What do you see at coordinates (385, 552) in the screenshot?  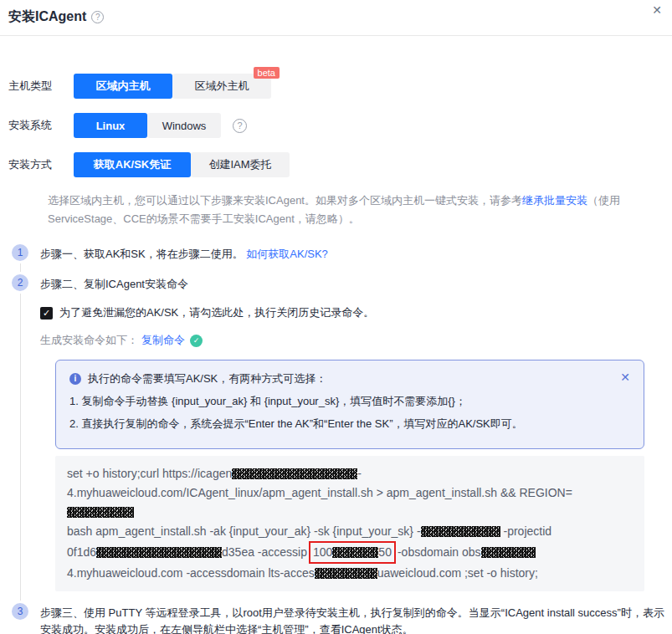 I see `command-text: 50` at bounding box center [385, 552].